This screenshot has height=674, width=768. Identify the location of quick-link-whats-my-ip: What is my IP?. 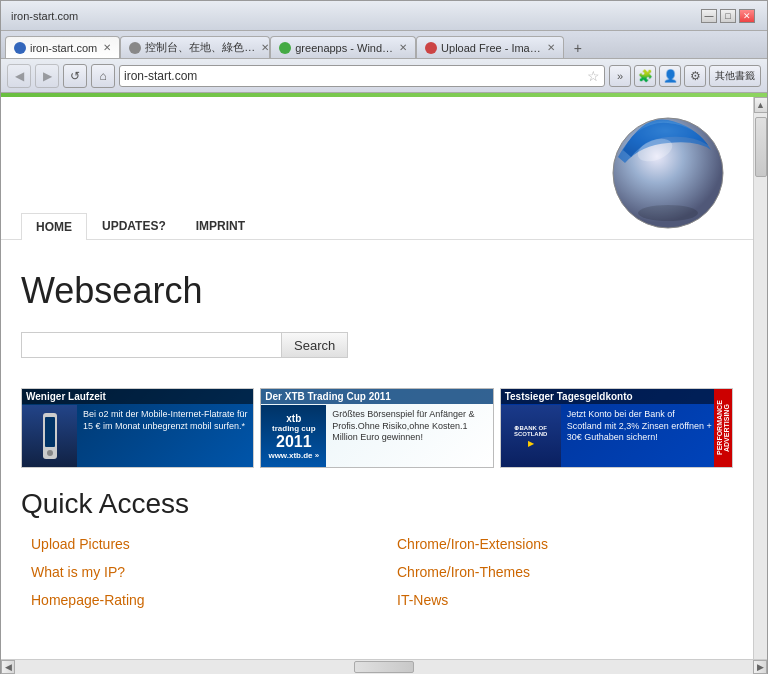
(194, 572).